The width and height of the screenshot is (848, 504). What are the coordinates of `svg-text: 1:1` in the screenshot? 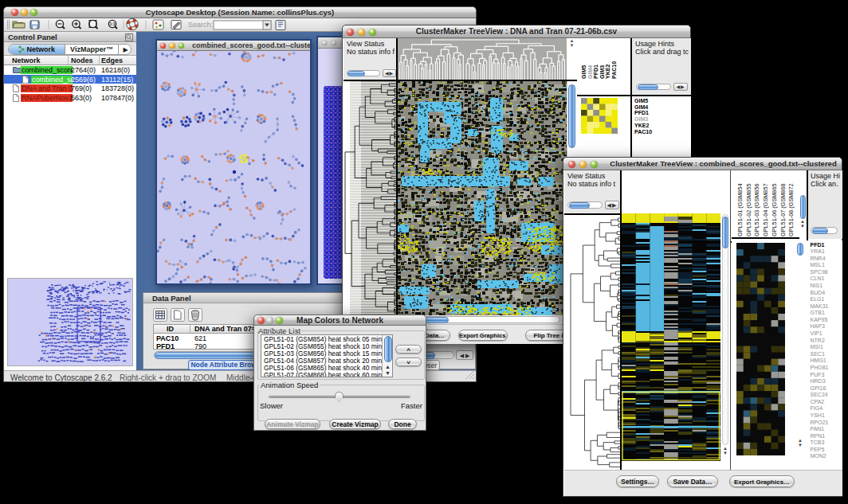 It's located at (112, 24).